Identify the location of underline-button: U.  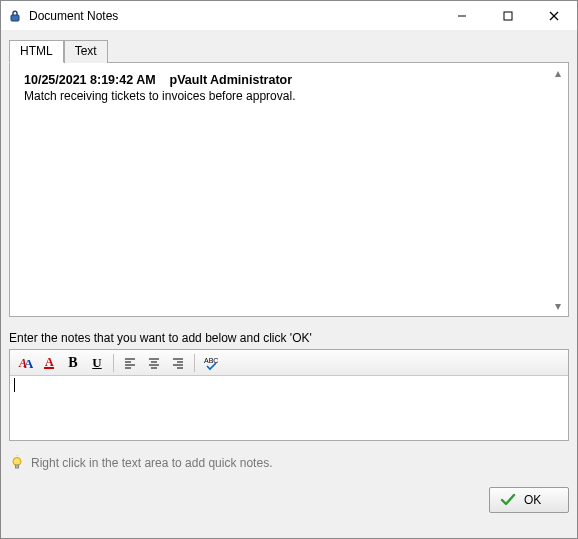
(97, 363).